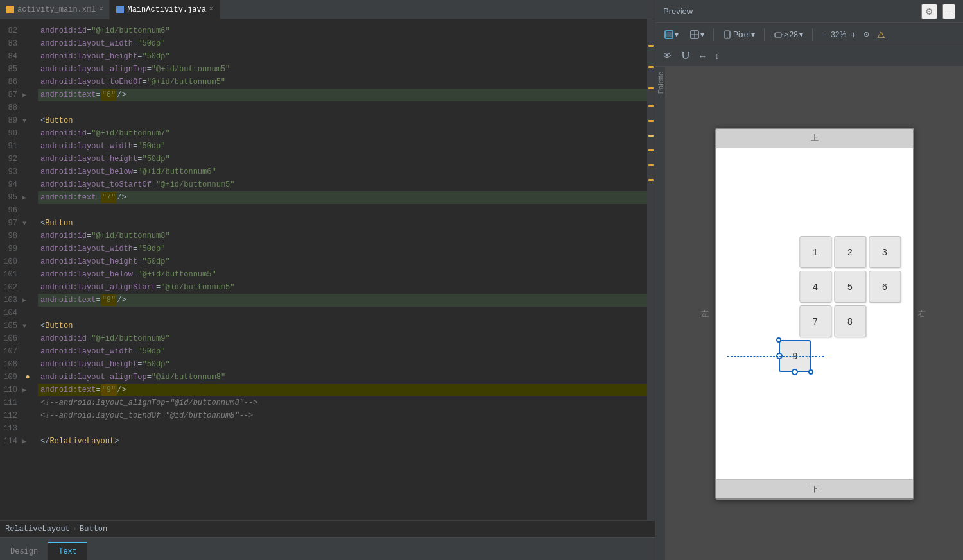 This screenshot has width=963, height=560. Describe the element at coordinates (815, 314) in the screenshot. I see `device-main: 1 2 3 4 5 6` at that location.